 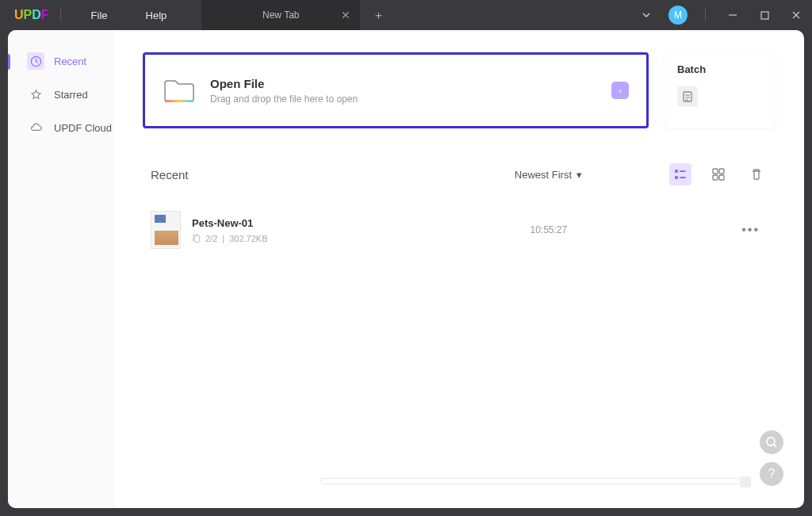 What do you see at coordinates (361, 224) in the screenshot?
I see `file-name: Pets-New-01` at bounding box center [361, 224].